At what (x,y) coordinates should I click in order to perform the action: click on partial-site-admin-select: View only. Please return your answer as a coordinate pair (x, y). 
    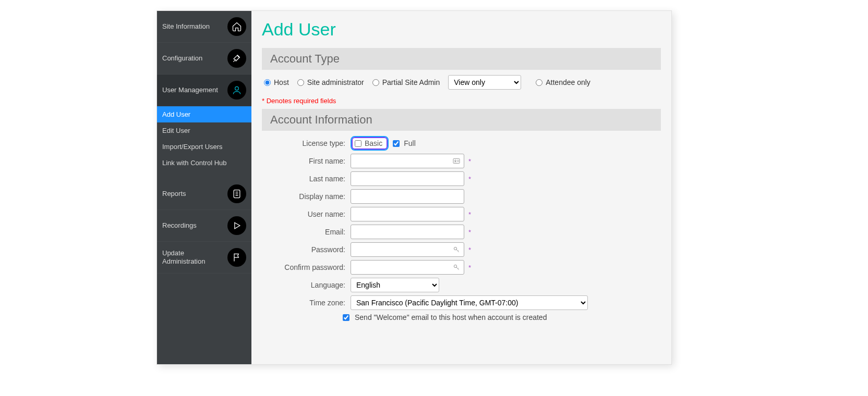
    Looking at the image, I should click on (485, 82).